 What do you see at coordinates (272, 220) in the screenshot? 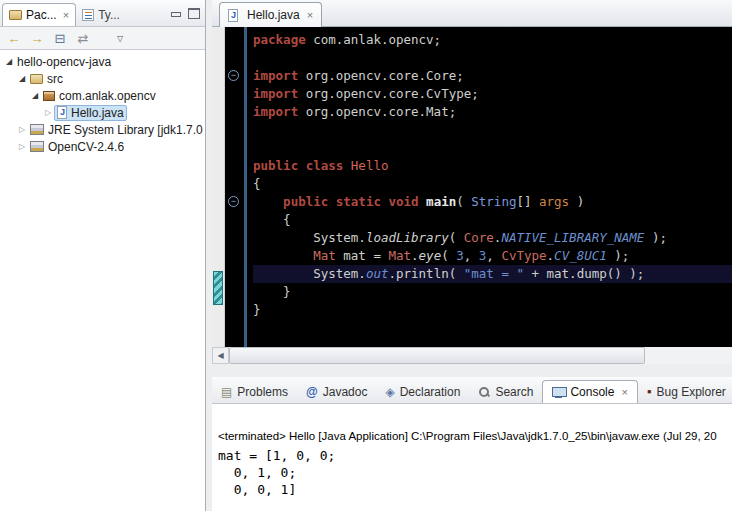
I see `code-token: {` at bounding box center [272, 220].